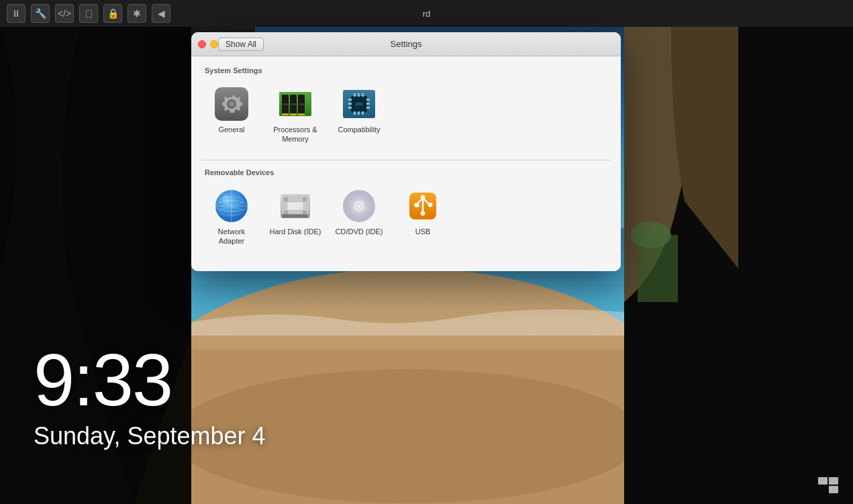 The height and width of the screenshot is (504, 853). What do you see at coordinates (202, 44) in the screenshot?
I see `close-button` at bounding box center [202, 44].